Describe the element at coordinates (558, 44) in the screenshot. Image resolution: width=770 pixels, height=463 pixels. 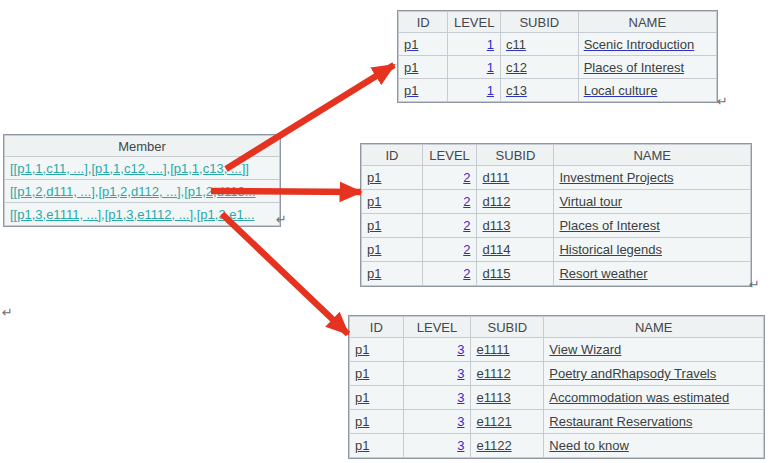
I see `table-row: p1 1 c11 Scenic Introduction` at that location.